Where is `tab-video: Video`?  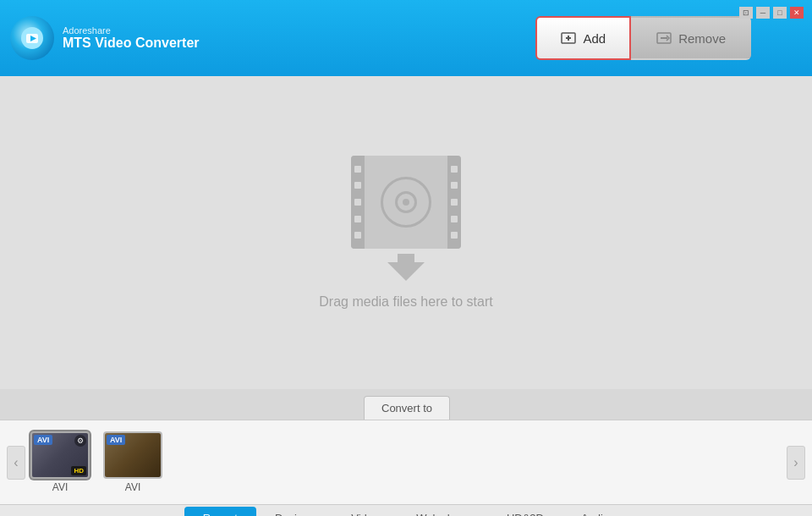
tab-video: Video is located at coordinates (365, 512).